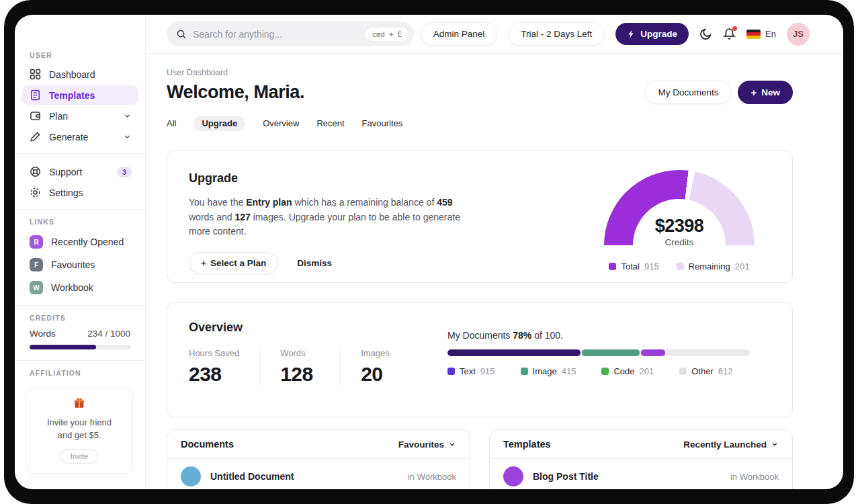 The height and width of the screenshot is (504, 858). Describe the element at coordinates (80, 74) in the screenshot. I see `sidebar-item-dashboard: Dashboard` at that location.